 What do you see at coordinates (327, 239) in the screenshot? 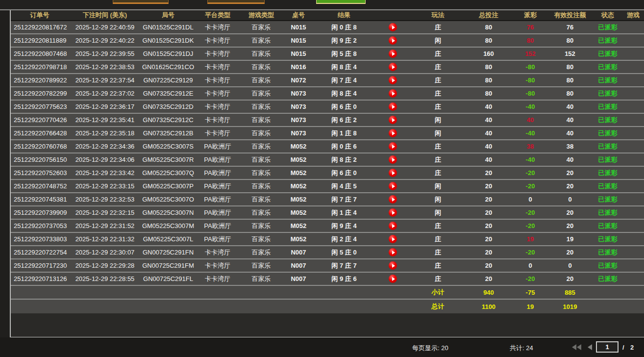
I see `table-row: 251229220733803 2025-12-29 22:31:32 GM05…` at bounding box center [327, 239].